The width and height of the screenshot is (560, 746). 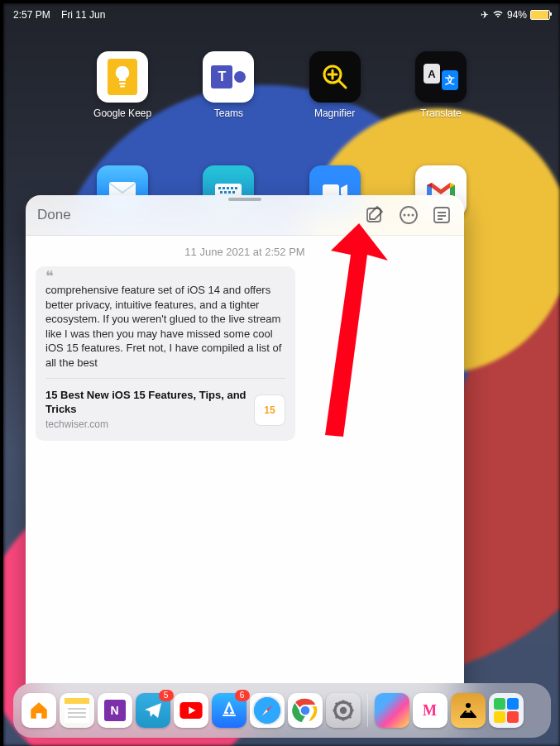 What do you see at coordinates (60, 15) in the screenshot?
I see `status-left: 2:57 PM Fri 11 Jun` at bounding box center [60, 15].